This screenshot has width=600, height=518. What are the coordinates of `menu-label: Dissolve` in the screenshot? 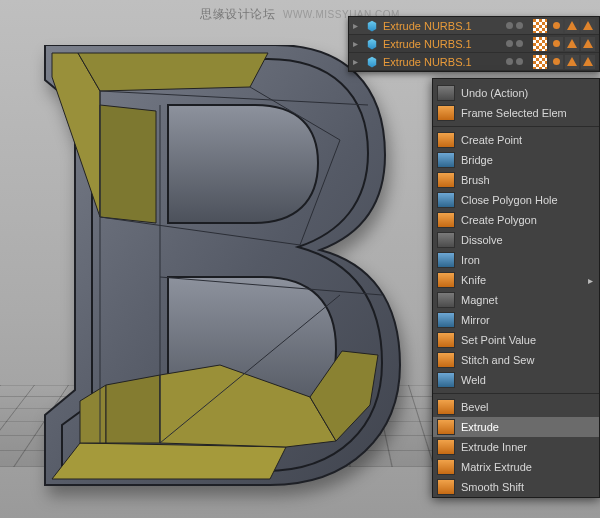 It's located at (527, 240).